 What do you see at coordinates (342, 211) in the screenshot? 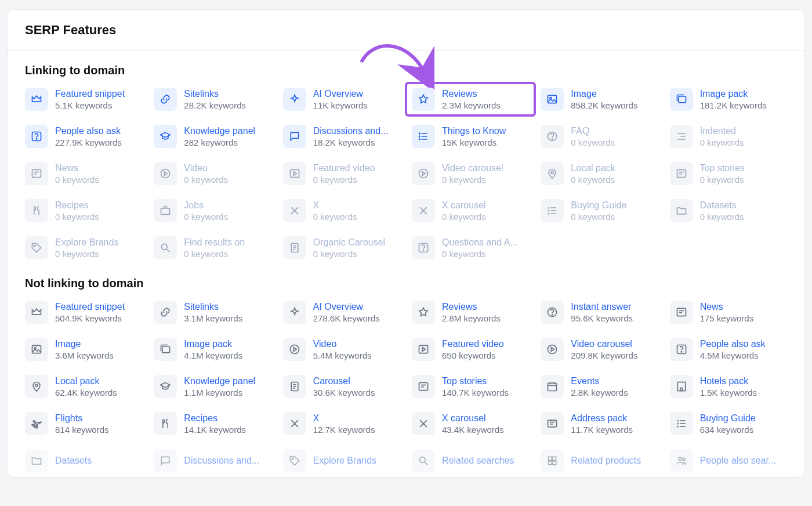
I see `feature-x: X0 keywords` at bounding box center [342, 211].